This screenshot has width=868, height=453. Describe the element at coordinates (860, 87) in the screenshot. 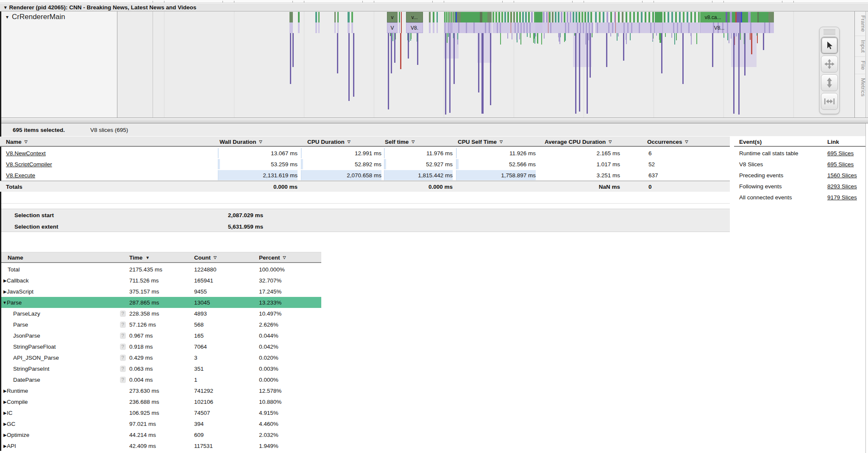

I see `side-tab-metrics: Metrics` at that location.